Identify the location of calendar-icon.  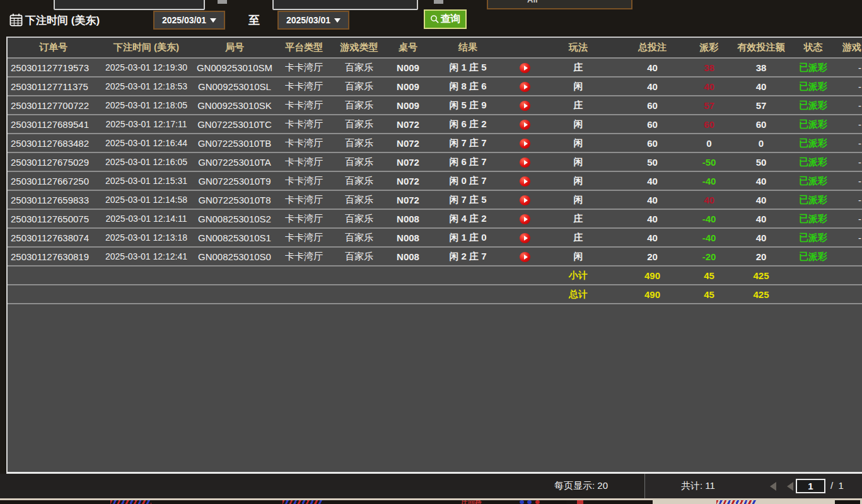
(16, 21).